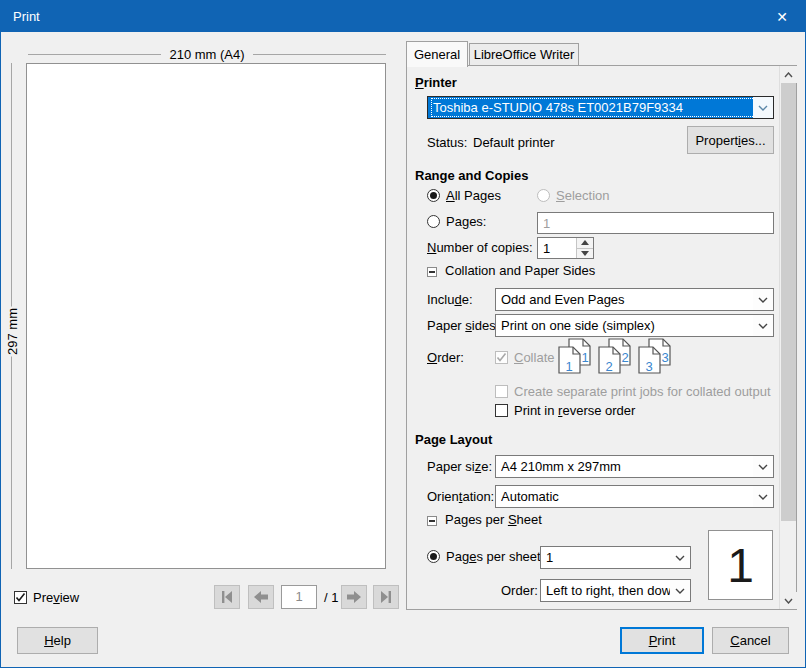 The height and width of the screenshot is (668, 806). Describe the element at coordinates (573, 196) in the screenshot. I see `selection-radio-row: Selection` at that location.